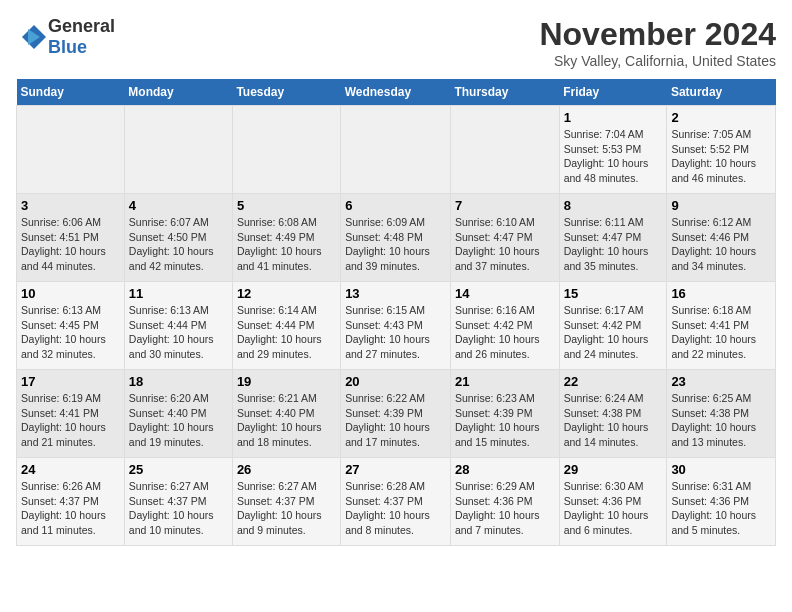 The image size is (792, 612). I want to click on day-info: Sunrise: 6:25 AM Sunset: 4:38 PM Dayligh…, so click(721, 420).